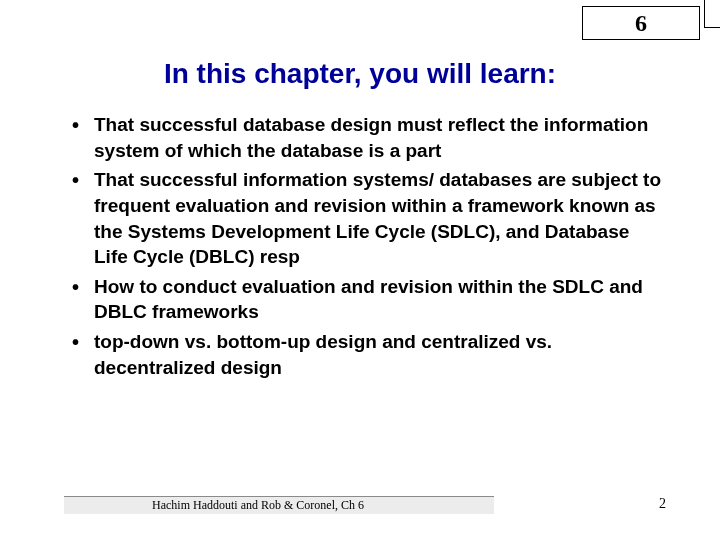 This screenshot has width=720, height=540. Describe the element at coordinates (366, 138) in the screenshot. I see `list-item: That successful database design must ref…` at that location.